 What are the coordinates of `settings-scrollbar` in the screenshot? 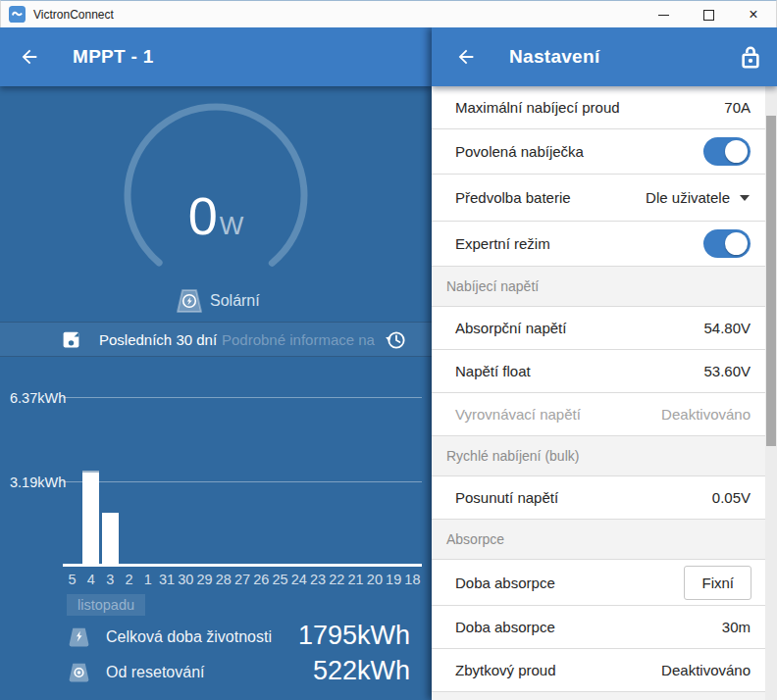 It's located at (771, 393).